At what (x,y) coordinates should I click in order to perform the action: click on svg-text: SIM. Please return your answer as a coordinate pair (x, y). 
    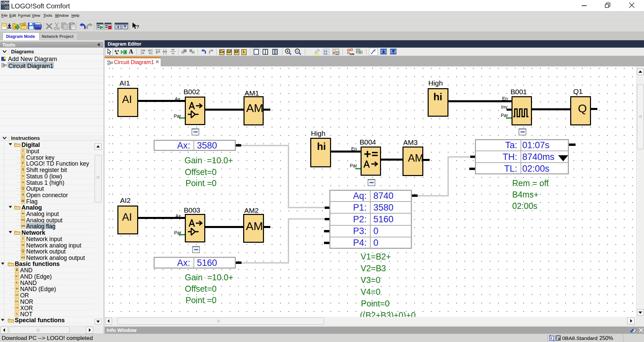
    Looking at the image, I should click on (352, 54).